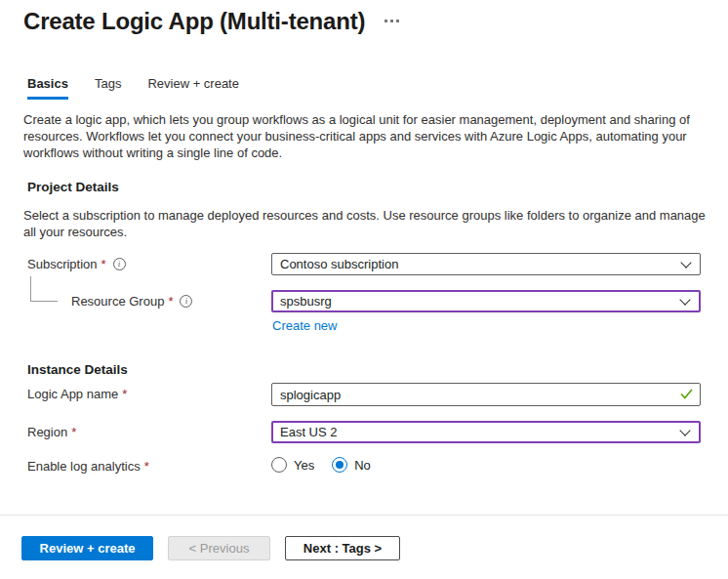 The height and width of the screenshot is (579, 728). Describe the element at coordinates (486, 465) in the screenshot. I see `log-analytics-radio-group: Yes No` at that location.